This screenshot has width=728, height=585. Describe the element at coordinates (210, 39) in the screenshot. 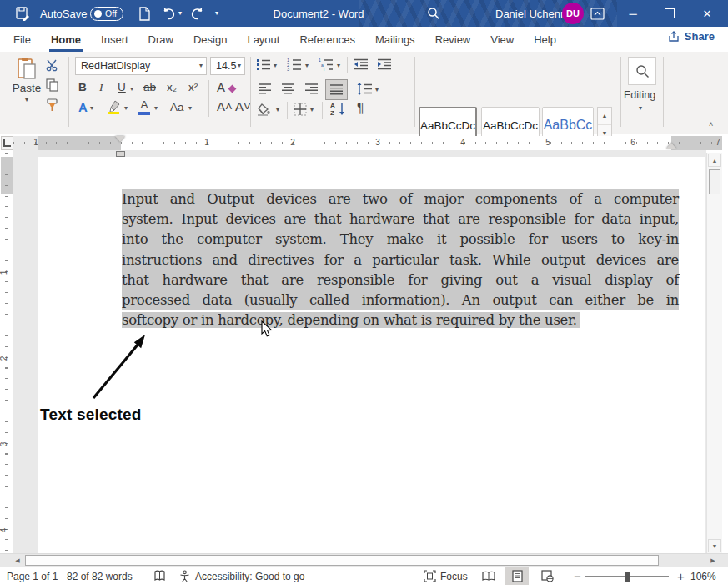

I see `tab-design: Design` at that location.